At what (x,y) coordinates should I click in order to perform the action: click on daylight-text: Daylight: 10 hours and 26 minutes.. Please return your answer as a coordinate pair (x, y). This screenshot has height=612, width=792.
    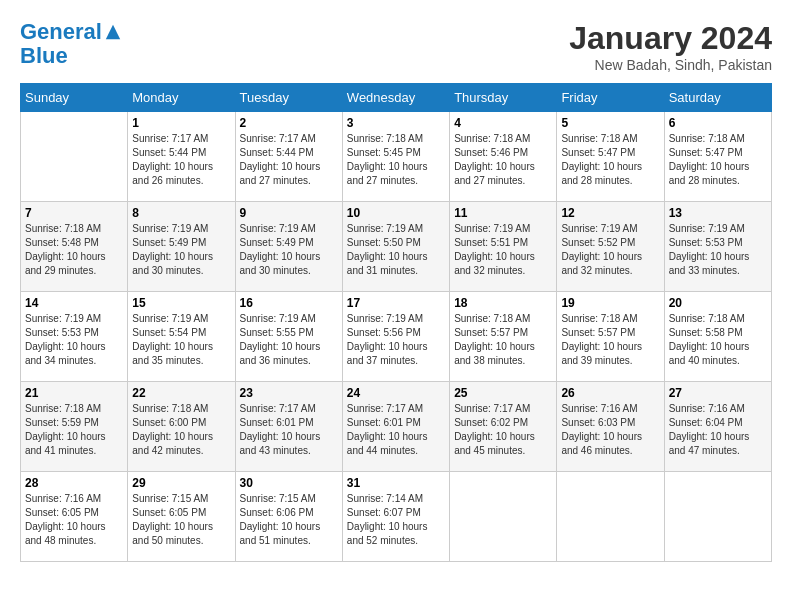
    Looking at the image, I should click on (172, 174).